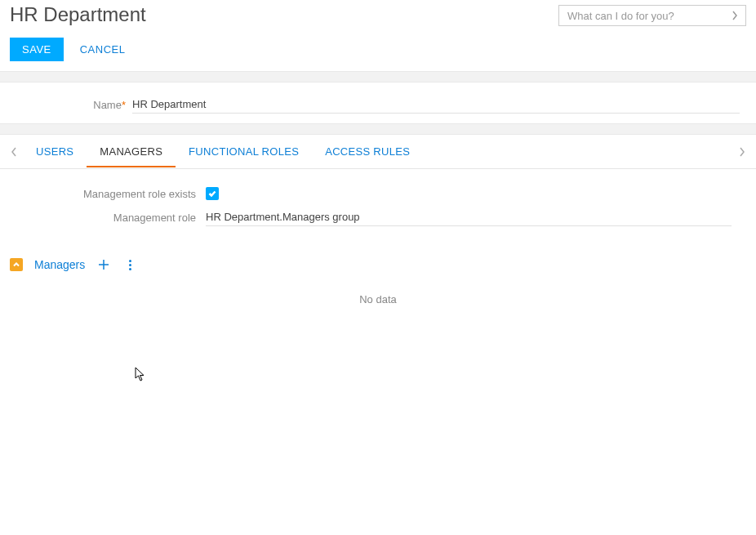  I want to click on tab-functional-roles: FUNCTIONAL ROLES, so click(243, 152).